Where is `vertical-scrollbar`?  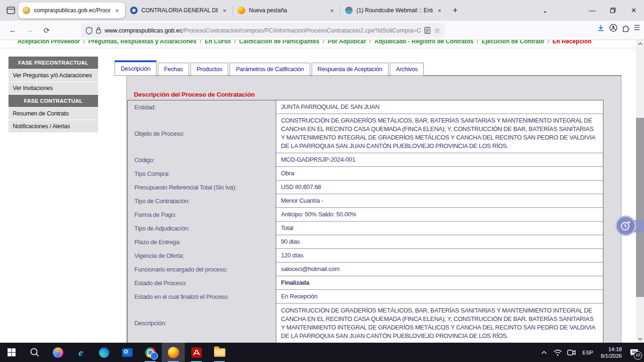
vertical-scrollbar is located at coordinates (640, 191).